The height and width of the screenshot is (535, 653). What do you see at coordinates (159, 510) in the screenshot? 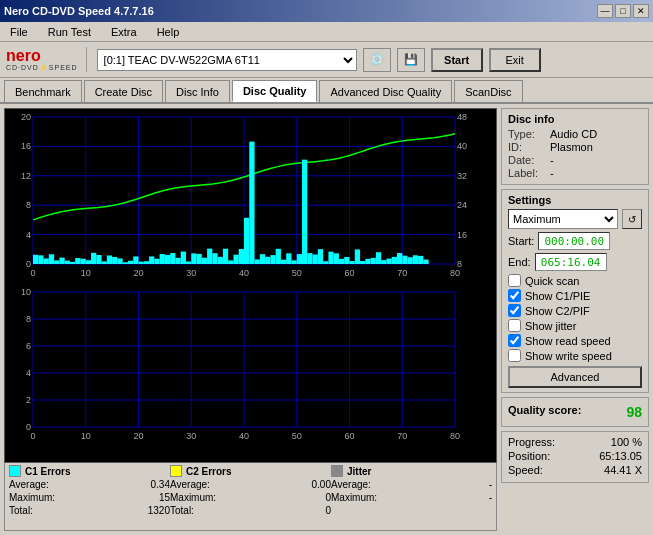
I see `c1-total-value: 1320` at bounding box center [159, 510].